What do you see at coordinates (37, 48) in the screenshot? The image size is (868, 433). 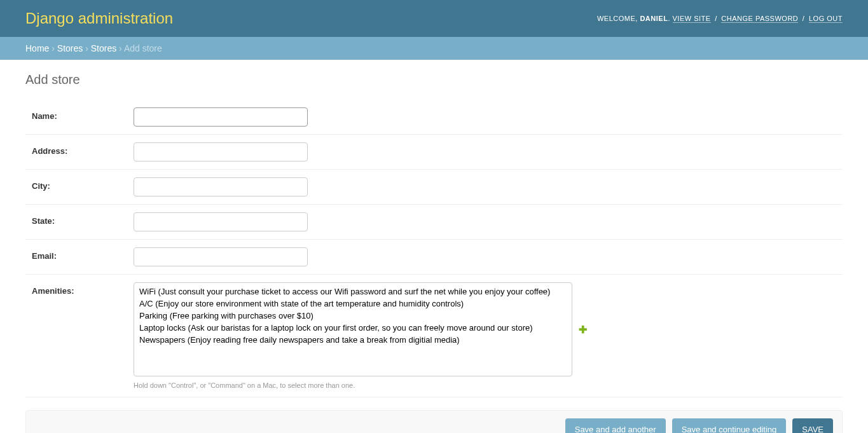 I see `breadcrumb-home: Home` at bounding box center [37, 48].